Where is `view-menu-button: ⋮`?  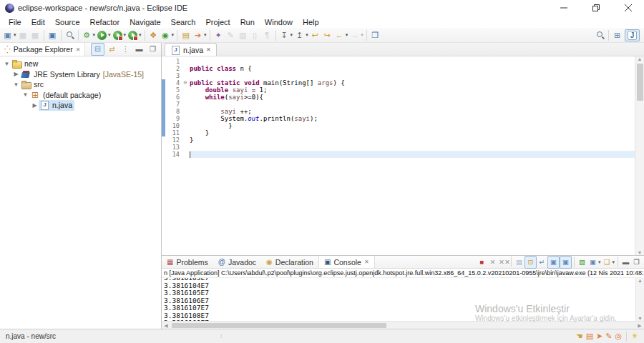 view-menu-button: ⋮ is located at coordinates (126, 49).